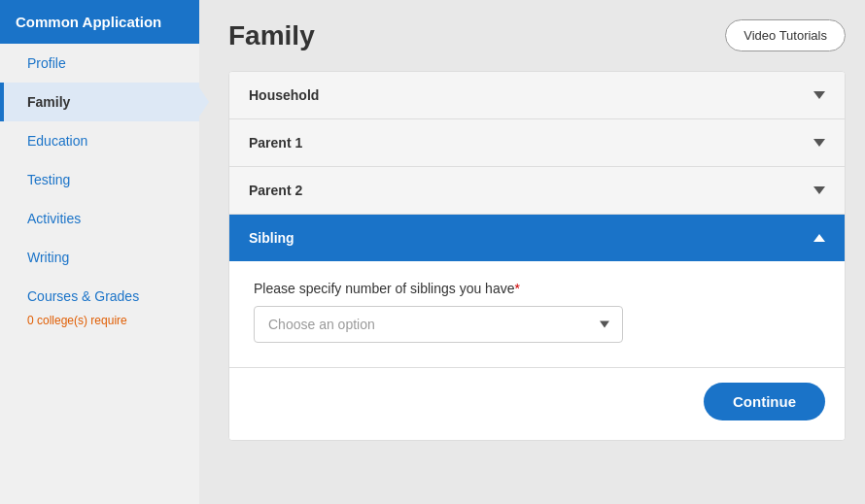 The image size is (865, 504). I want to click on sidebar-item-activities: Activities, so click(99, 218).